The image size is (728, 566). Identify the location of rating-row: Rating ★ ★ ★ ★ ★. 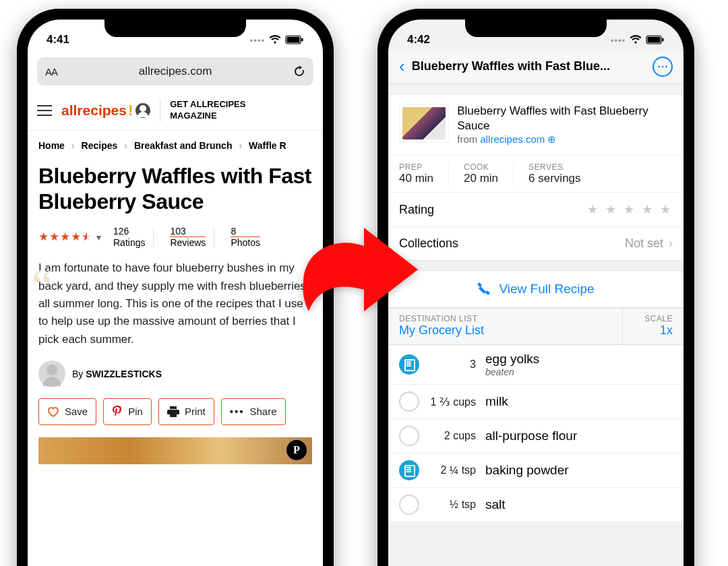
(536, 209).